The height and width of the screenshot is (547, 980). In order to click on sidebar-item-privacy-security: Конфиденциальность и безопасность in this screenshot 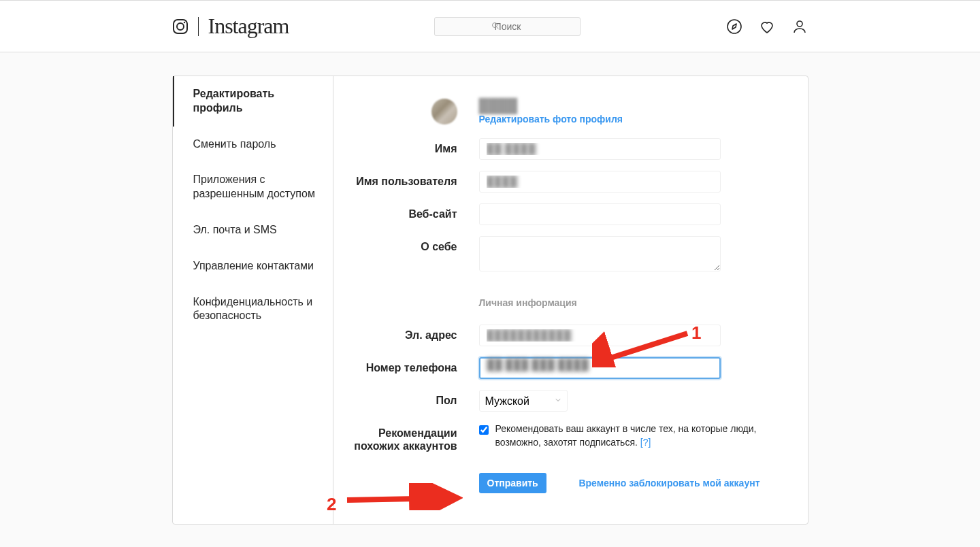, I will do `click(253, 310)`.